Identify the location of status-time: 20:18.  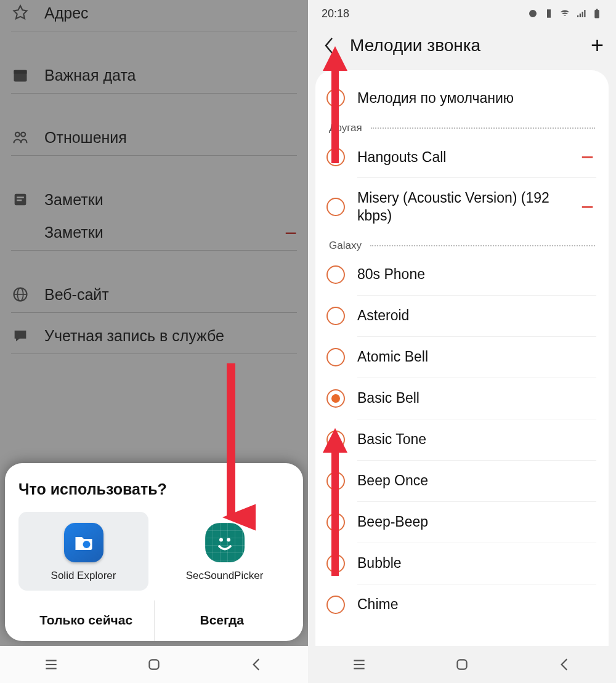
(335, 14).